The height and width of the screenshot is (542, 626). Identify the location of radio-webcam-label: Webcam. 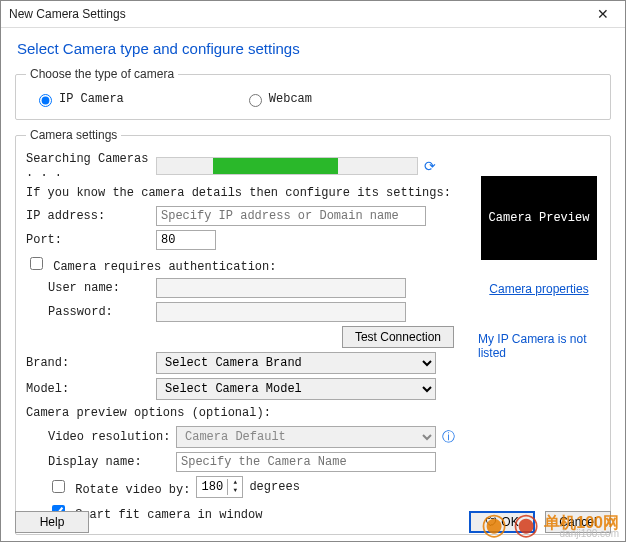
(290, 99).